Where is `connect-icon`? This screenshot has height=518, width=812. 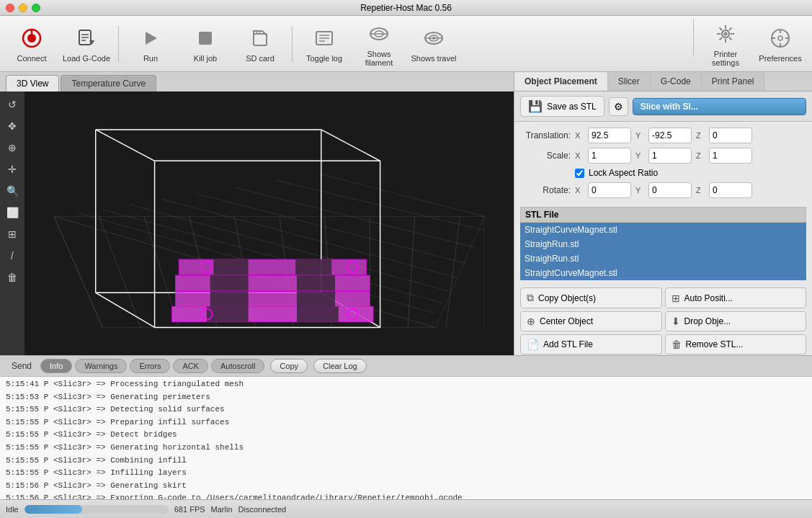
connect-icon is located at coordinates (32, 38).